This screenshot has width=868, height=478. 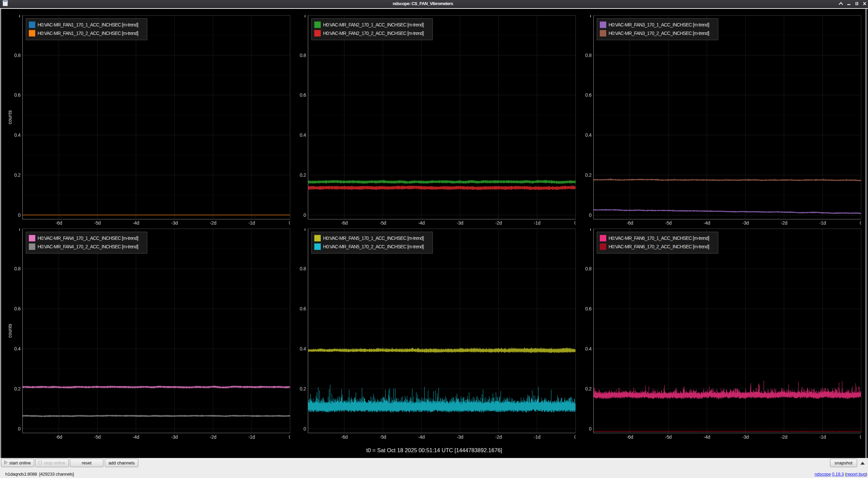 What do you see at coordinates (88, 247) in the screenshot?
I see `svg-text:H0:VAC-MR_FAN4_170_2_ACC_INCHS: H0:VAC-MR_FAN4_170_2_ACC_INCHSEC [m-tren…` at bounding box center [88, 247].